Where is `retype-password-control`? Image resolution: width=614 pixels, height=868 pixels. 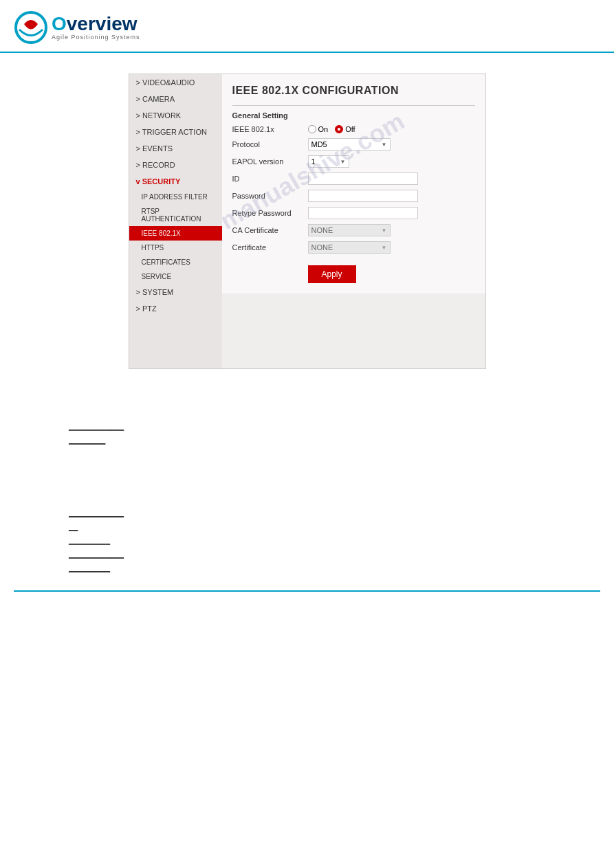
retype-password-control is located at coordinates (392, 213).